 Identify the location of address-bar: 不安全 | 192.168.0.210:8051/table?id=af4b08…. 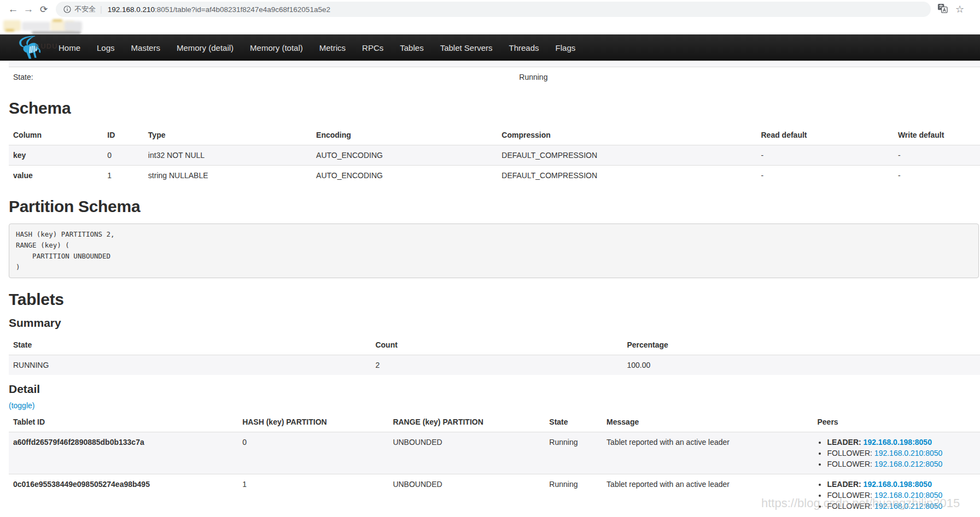
(493, 9).